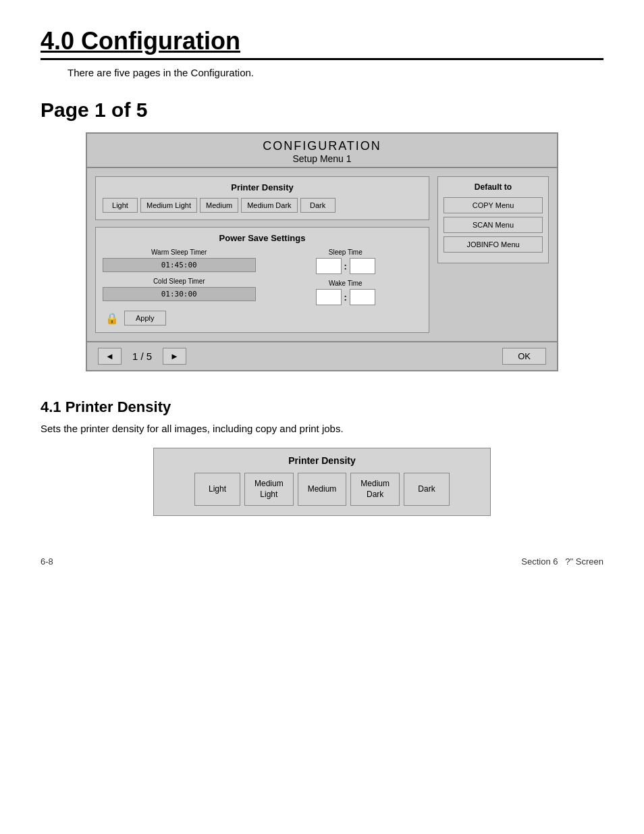 The image size is (644, 834). I want to click on sleep-colon: :, so click(346, 266).